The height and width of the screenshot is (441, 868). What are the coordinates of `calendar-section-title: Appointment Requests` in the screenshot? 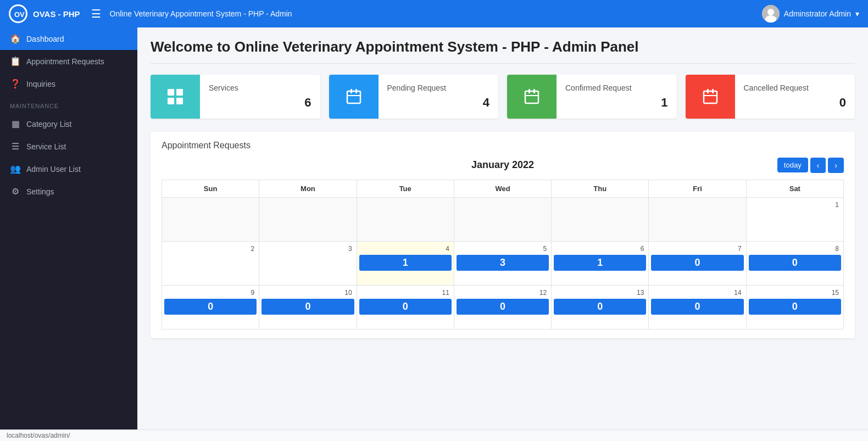 It's located at (503, 146).